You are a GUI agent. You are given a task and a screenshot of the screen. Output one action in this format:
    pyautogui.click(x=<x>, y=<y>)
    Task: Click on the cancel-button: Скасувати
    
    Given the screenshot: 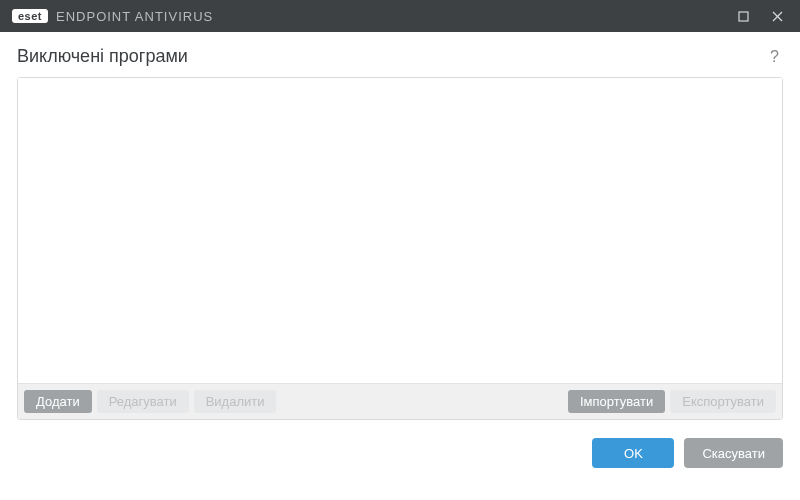 What is the action you would take?
    pyautogui.click(x=734, y=453)
    